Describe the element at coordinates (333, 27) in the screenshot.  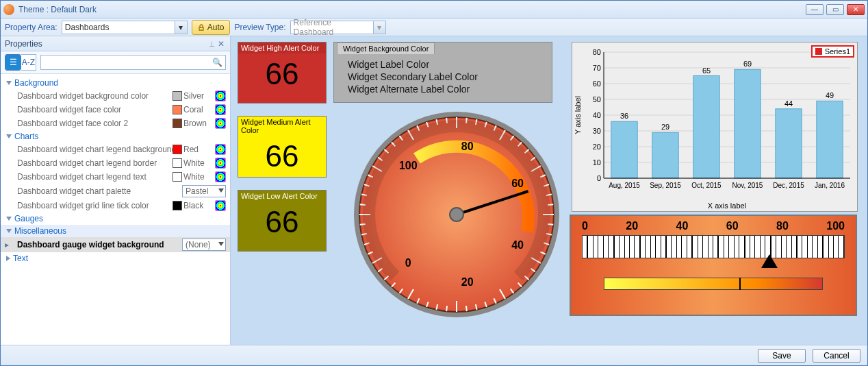
I see `preview-type-value: Reference Dashboard` at that location.